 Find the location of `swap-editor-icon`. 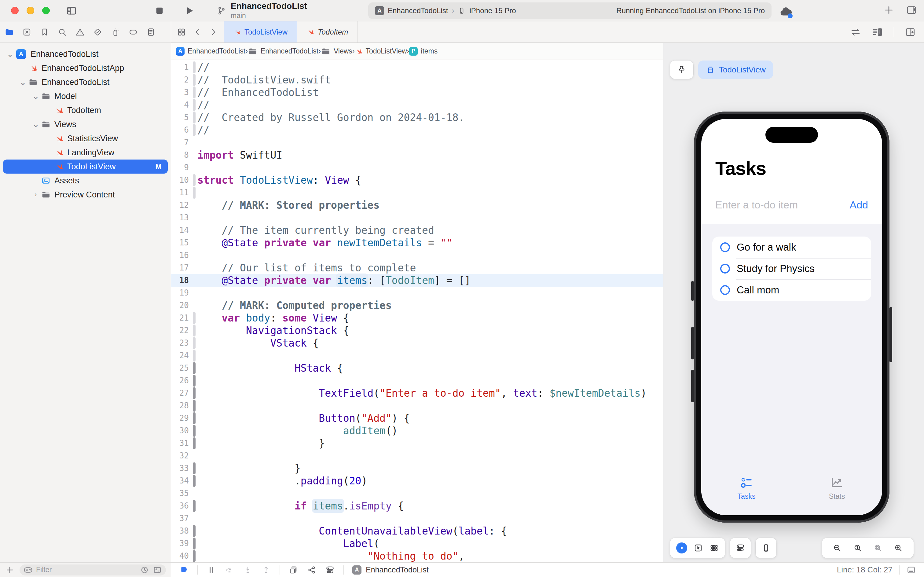

swap-editor-icon is located at coordinates (855, 32).